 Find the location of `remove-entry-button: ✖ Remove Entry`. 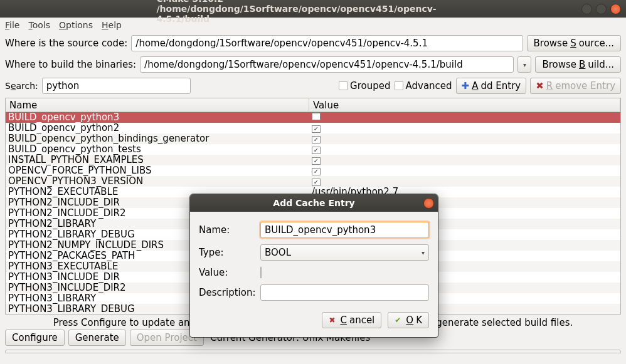

remove-entry-button: ✖ Remove Entry is located at coordinates (576, 86).